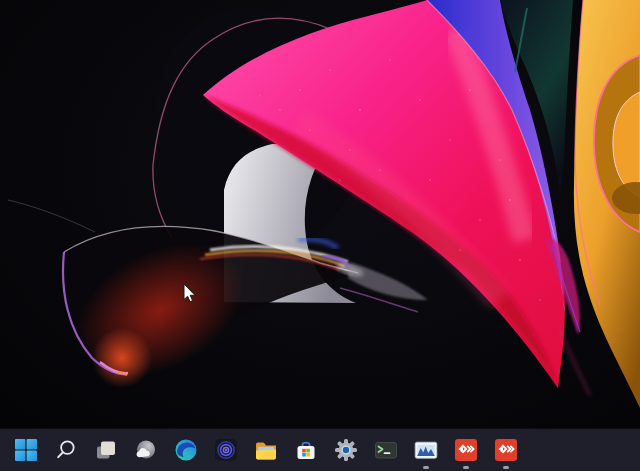 This screenshot has width=640, height=471. I want to click on terminal-button, so click(386, 450).